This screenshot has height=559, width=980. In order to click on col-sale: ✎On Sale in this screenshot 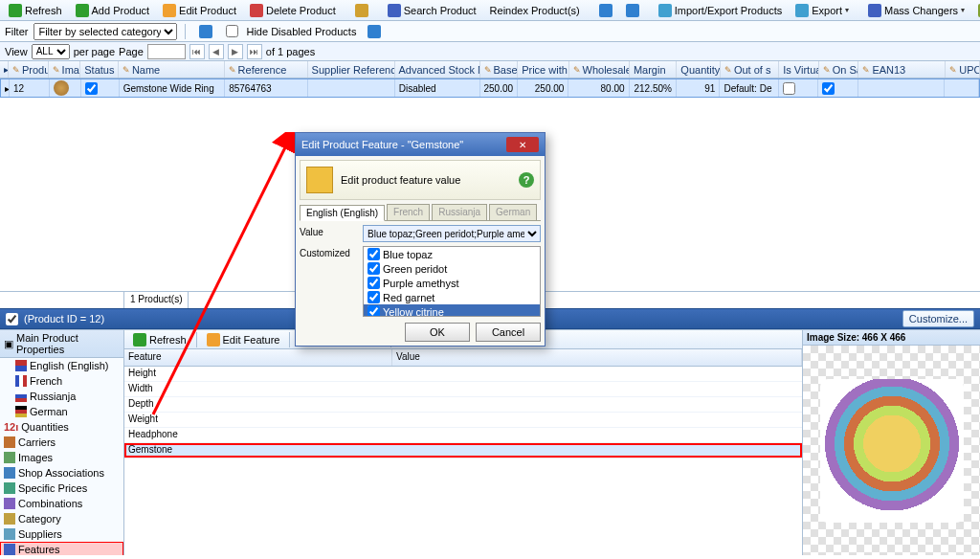, I will do `click(839, 69)`.